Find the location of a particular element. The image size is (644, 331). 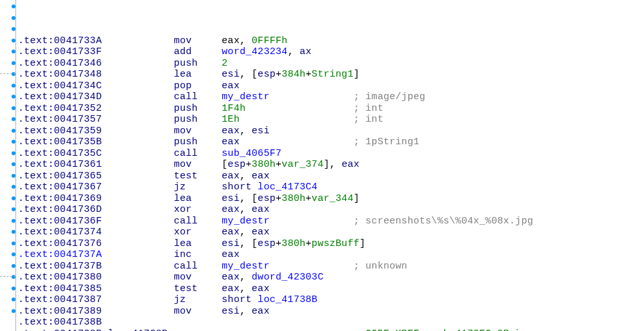

section-addr: .text:00417369 is located at coordinates (60, 198).